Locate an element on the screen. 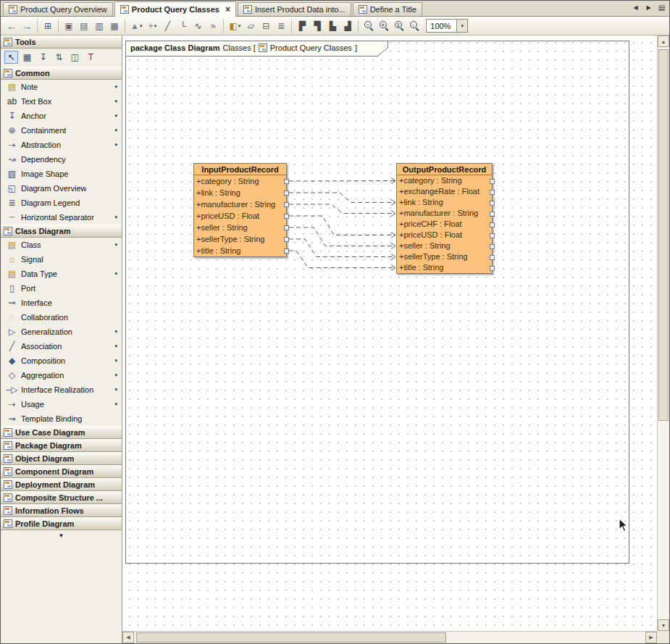 Image resolution: width=670 pixels, height=644 pixels. clone-button: ▦ is located at coordinates (114, 26).